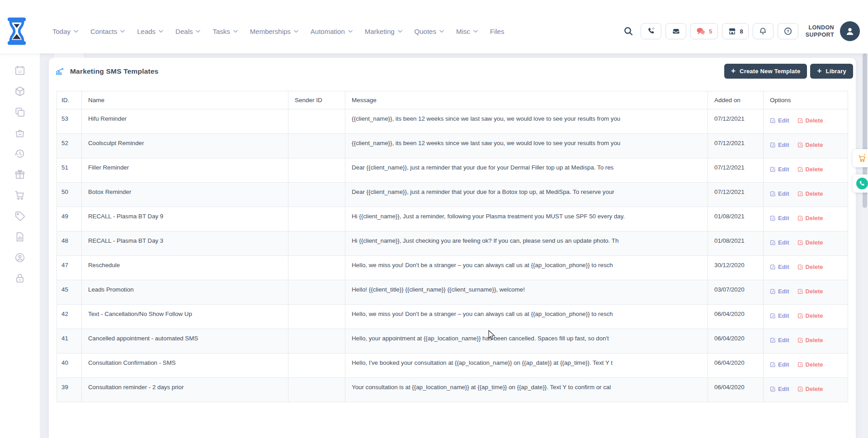  I want to click on nav-item-contacts: Contacts, so click(108, 32).